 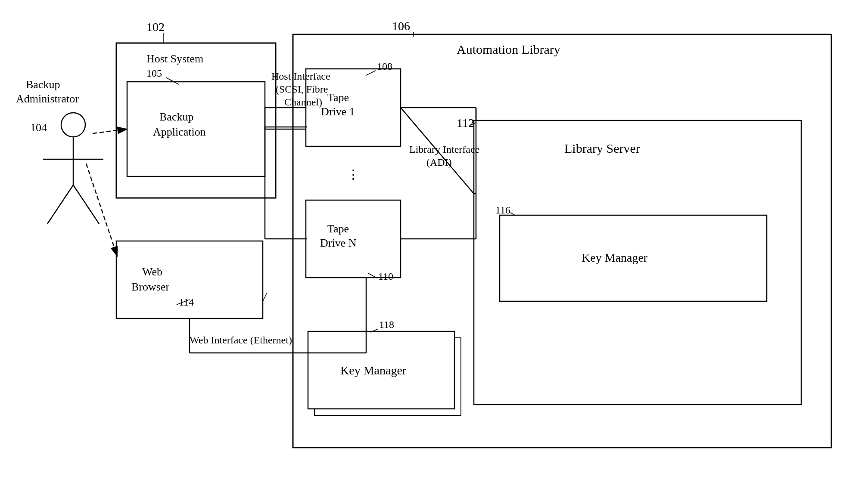 What do you see at coordinates (43, 84) in the screenshot?
I see `backup-admin-label-1: Backup` at bounding box center [43, 84].